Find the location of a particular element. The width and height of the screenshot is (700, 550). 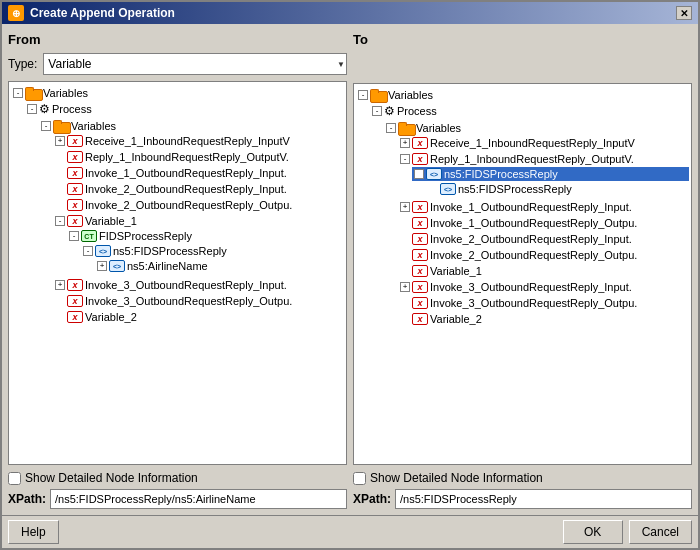

from-receive1: + x Receive_1_InboundRequestReply_InputV is located at coordinates (198, 141).